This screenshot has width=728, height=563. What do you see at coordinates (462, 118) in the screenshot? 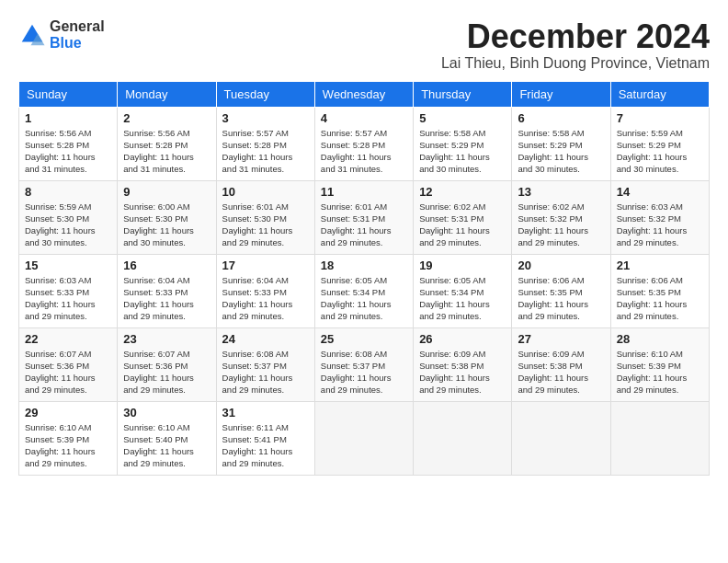
I see `day-number: 5` at bounding box center [462, 118].